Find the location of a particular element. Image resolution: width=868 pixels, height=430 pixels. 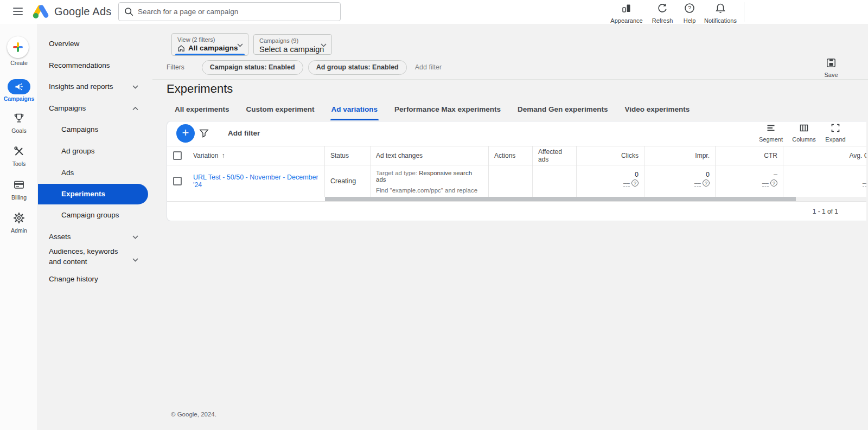

clicks-value: 0 is located at coordinates (610, 175).